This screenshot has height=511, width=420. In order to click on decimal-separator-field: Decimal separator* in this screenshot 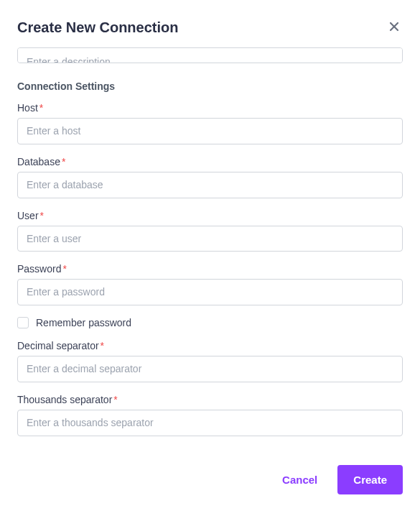, I will do `click(210, 361)`.